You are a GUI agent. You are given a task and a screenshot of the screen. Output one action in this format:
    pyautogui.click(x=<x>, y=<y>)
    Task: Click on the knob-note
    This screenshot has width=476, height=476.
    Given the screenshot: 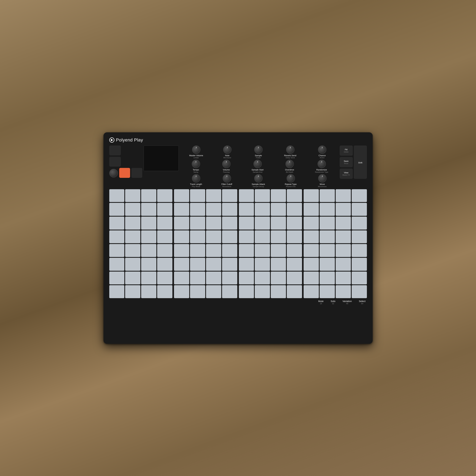 What is the action you would take?
    pyautogui.click(x=227, y=150)
    